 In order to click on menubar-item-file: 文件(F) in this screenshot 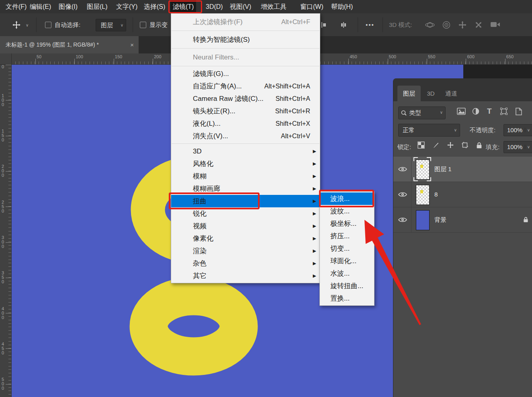, I will do `click(16, 6)`.